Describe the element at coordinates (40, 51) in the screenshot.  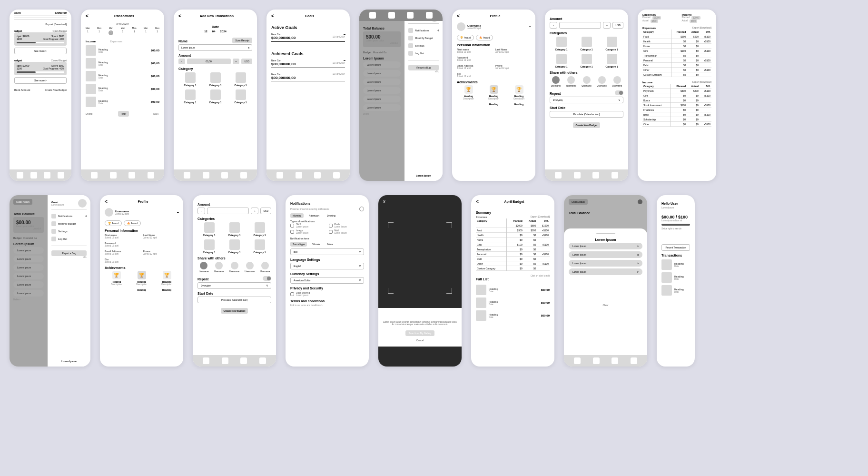
I see `see-more-button: See more >` at that location.